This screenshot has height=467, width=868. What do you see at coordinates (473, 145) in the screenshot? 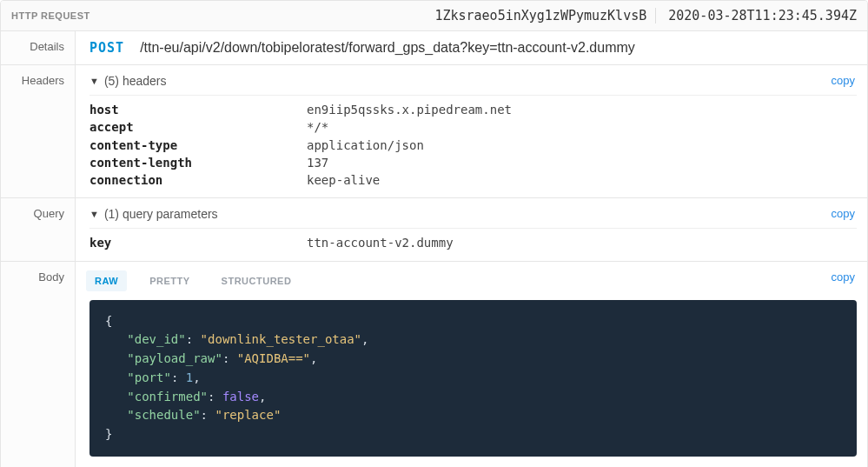
I see `kv-row: content-typeapplication/json` at bounding box center [473, 145].